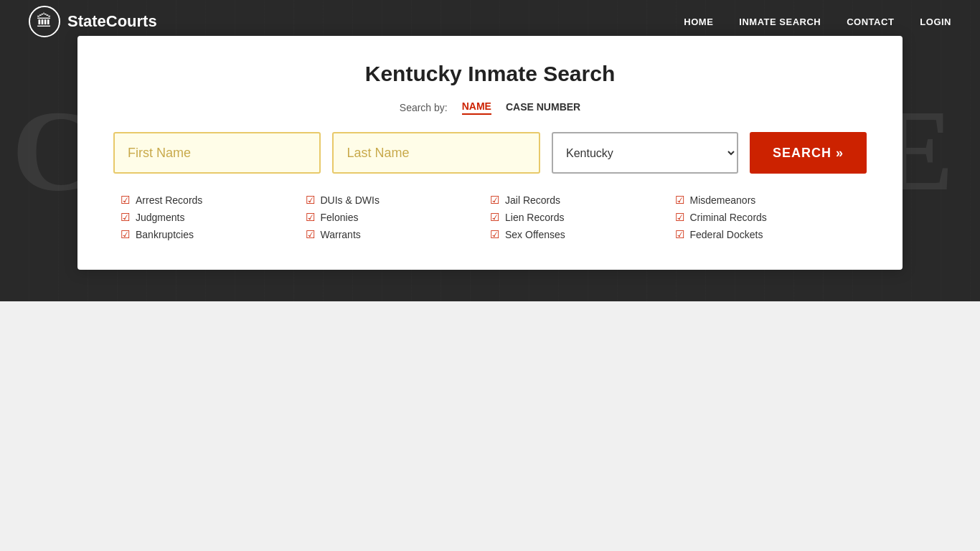 This screenshot has height=551, width=980. I want to click on search-by-row: Search by: NAME CASE NUMBER, so click(490, 108).